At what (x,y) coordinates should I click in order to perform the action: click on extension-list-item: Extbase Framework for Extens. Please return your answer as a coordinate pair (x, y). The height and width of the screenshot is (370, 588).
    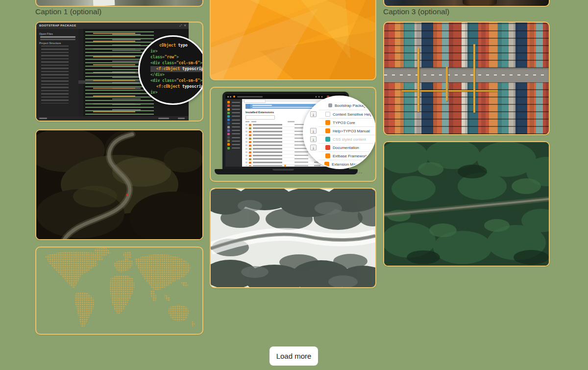
    Looking at the image, I should click on (351, 156).